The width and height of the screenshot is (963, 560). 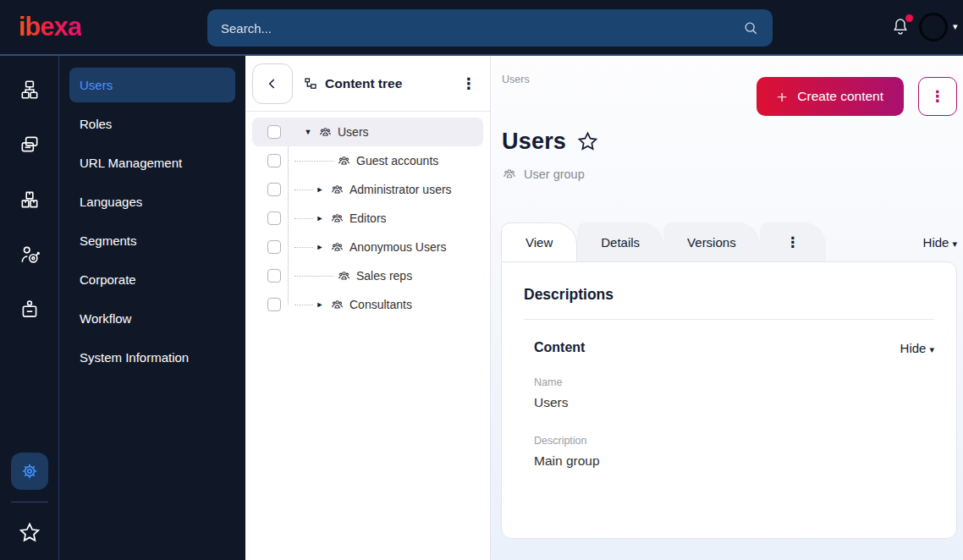 I want to click on tree-item-anonymous-users: ► Anonymous Users, so click(x=367, y=247).